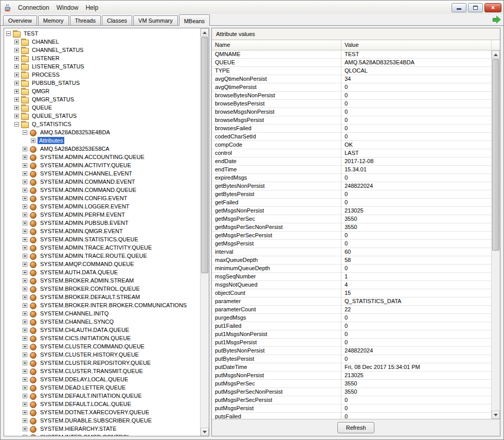 The image size is (504, 440). What do you see at coordinates (194, 20) in the screenshot?
I see `tab-mbeans: MBeans` at bounding box center [194, 20].